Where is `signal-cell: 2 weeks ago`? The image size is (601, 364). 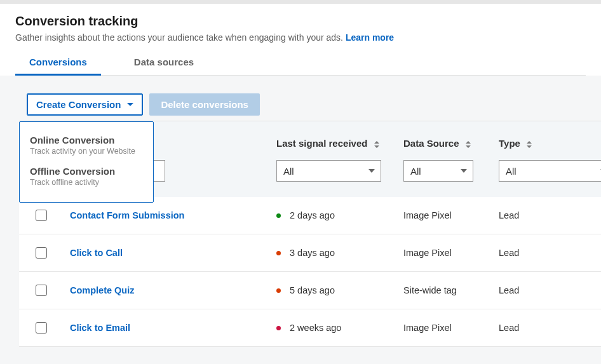 signal-cell: 2 weeks ago is located at coordinates (334, 328).